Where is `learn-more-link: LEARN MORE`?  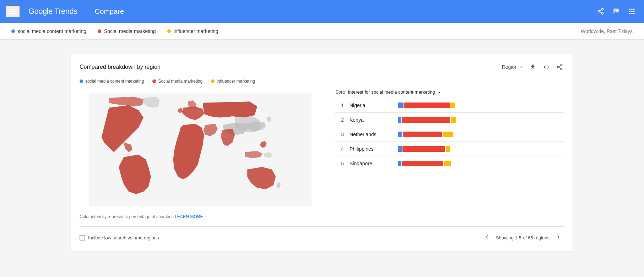
learn-more-link: LEARN MORE is located at coordinates (189, 217).